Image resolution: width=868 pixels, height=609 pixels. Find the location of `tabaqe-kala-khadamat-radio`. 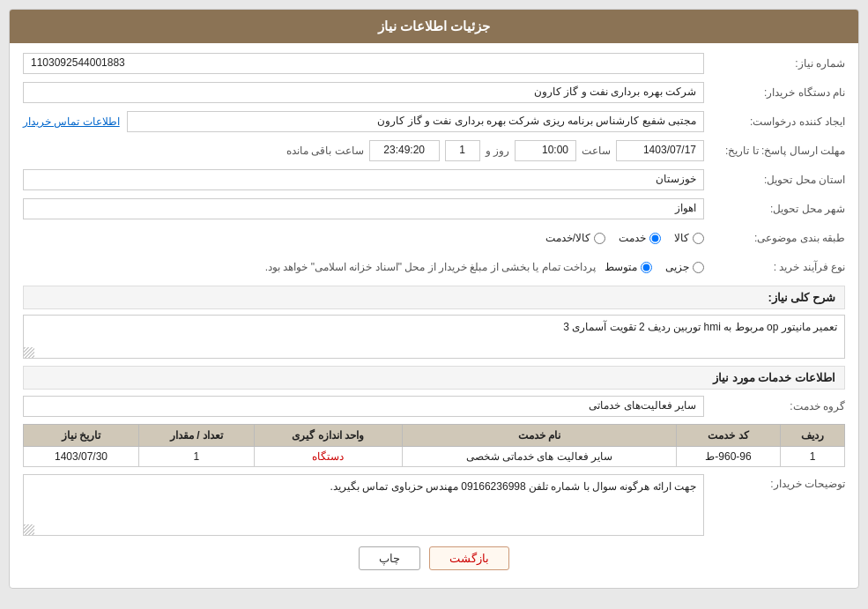

tabaqe-kala-khadamat-radio is located at coordinates (599, 238).